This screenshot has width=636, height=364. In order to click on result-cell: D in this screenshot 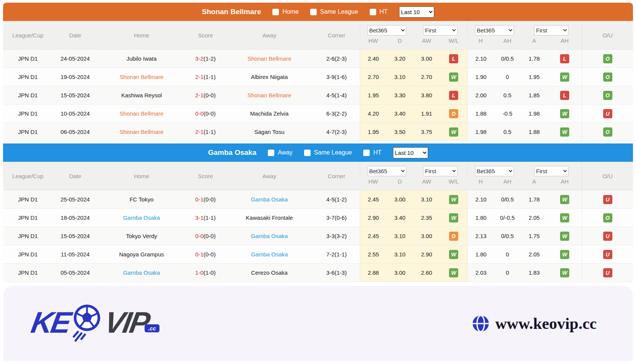, I will do `click(454, 114)`.